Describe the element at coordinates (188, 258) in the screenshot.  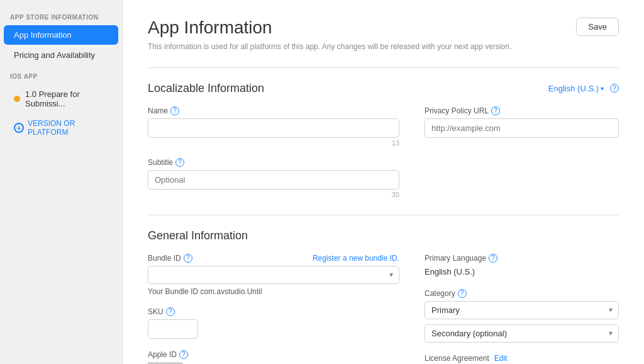
I see `bundle-help-icon: ?` at that location.